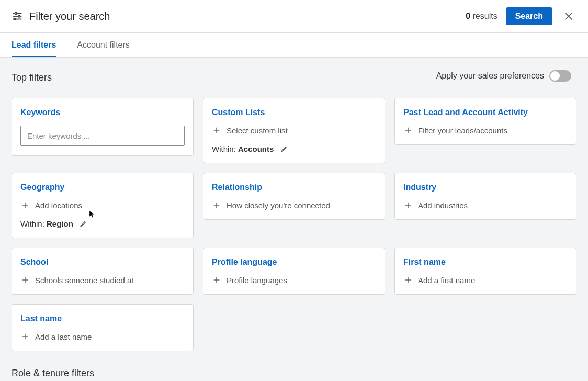 This screenshot has height=381, width=588. Describe the element at coordinates (485, 196) in the screenshot. I see `card-industry: Industry Add industries` at that location.